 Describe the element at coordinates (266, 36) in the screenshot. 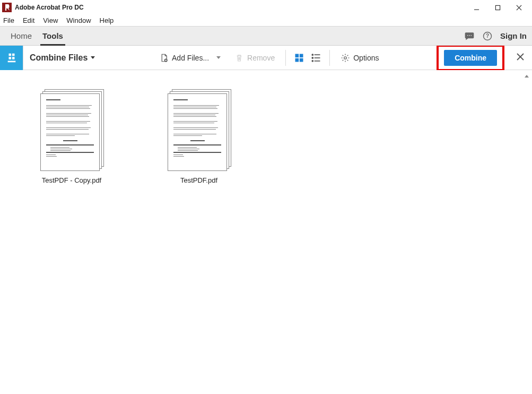

I see `tabbar: Home Tools ? Sign In` at that location.